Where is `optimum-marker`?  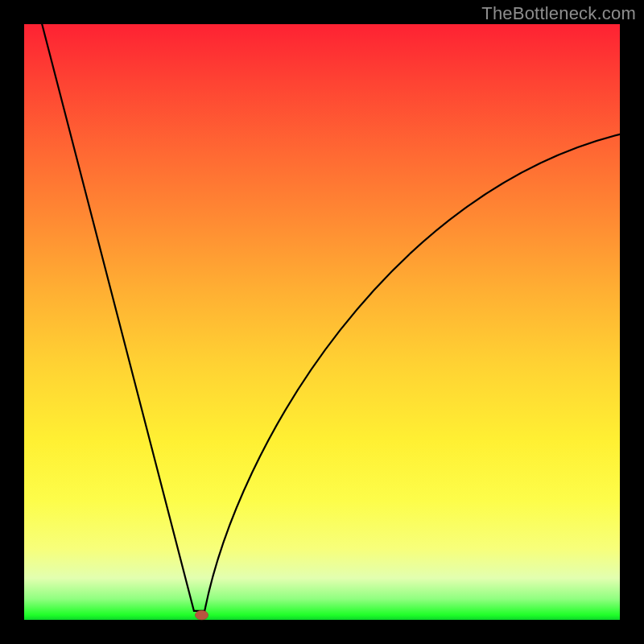
optimum-marker is located at coordinates (201, 615).